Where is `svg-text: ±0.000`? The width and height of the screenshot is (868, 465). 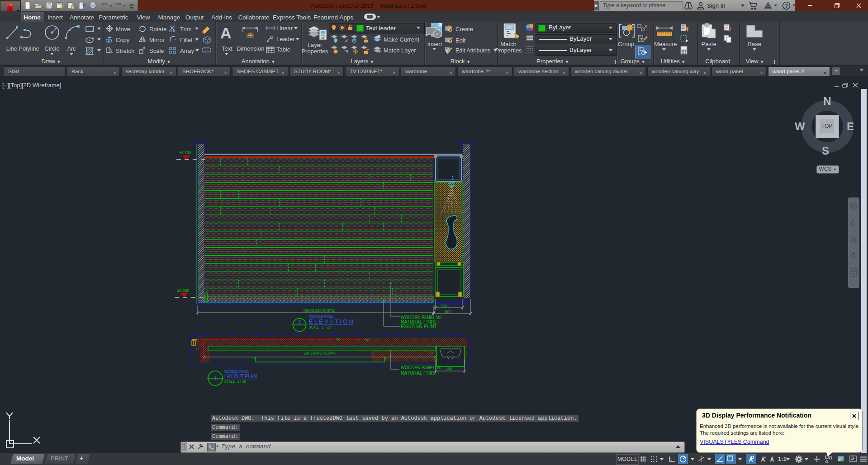 svg-text: ±0.000 is located at coordinates (183, 290).